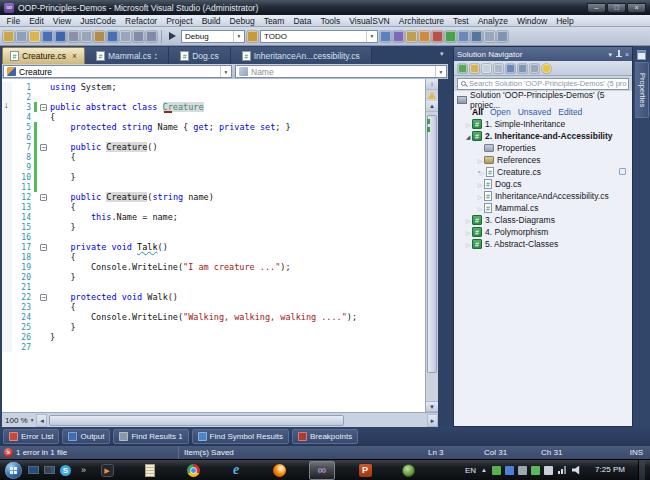 The image size is (650, 480). Describe the element at coordinates (543, 220) in the screenshot. I see `tree-item-3-class-diagrams: ▷#3. Class-Diagrams` at that location.